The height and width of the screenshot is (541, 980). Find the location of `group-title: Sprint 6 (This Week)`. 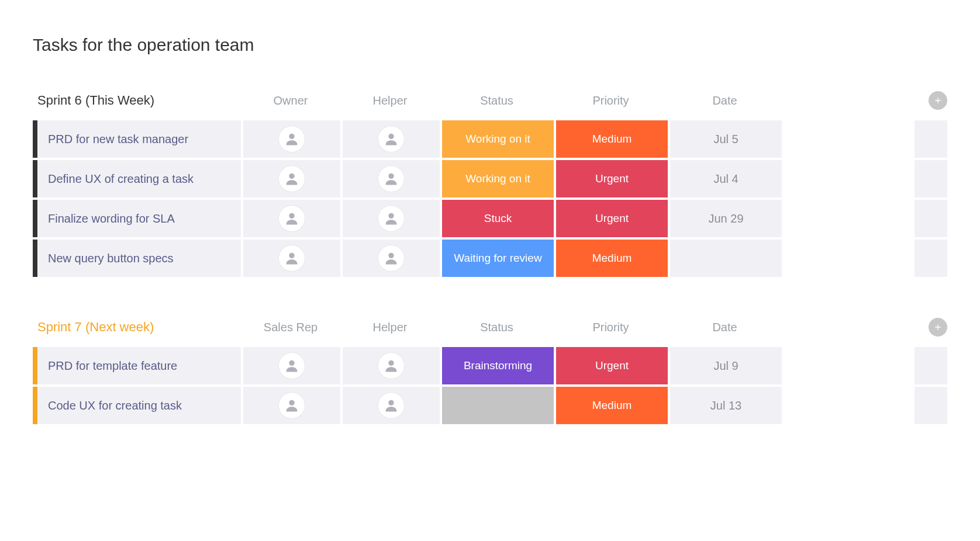

group-title: Sprint 6 (This Week) is located at coordinates (139, 100).